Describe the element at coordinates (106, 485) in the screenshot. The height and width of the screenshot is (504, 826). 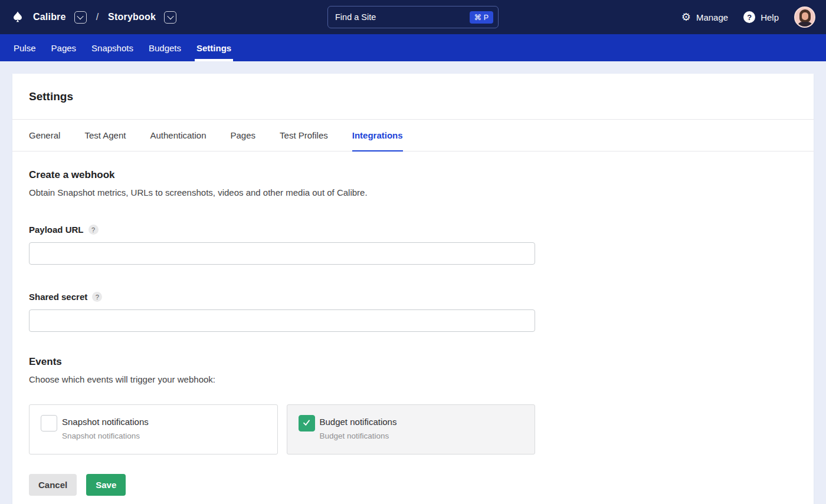
I see `save-button: Save` at that location.